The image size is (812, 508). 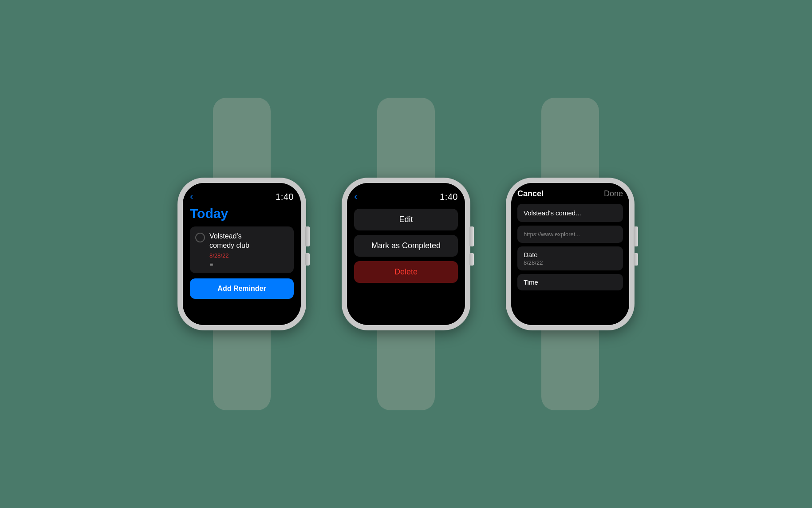 I want to click on time-label: Time, so click(x=570, y=282).